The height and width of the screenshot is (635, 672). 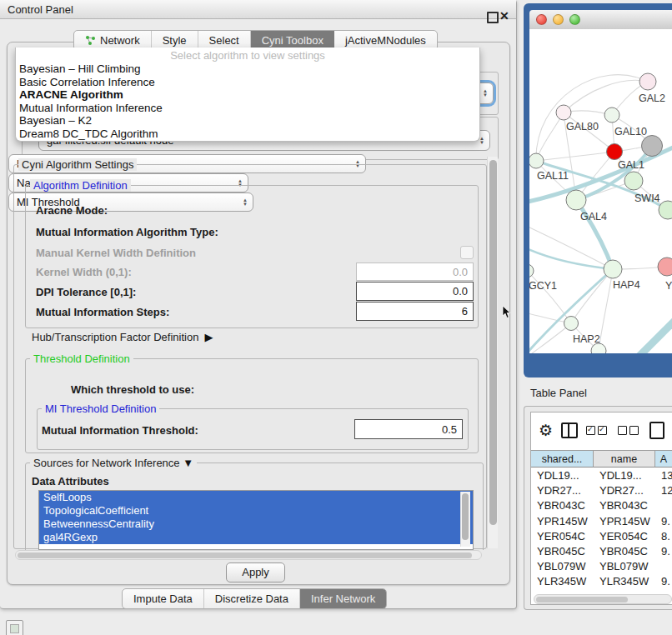 What do you see at coordinates (575, 20) in the screenshot?
I see `zoom-traffic-light-icon` at bounding box center [575, 20].